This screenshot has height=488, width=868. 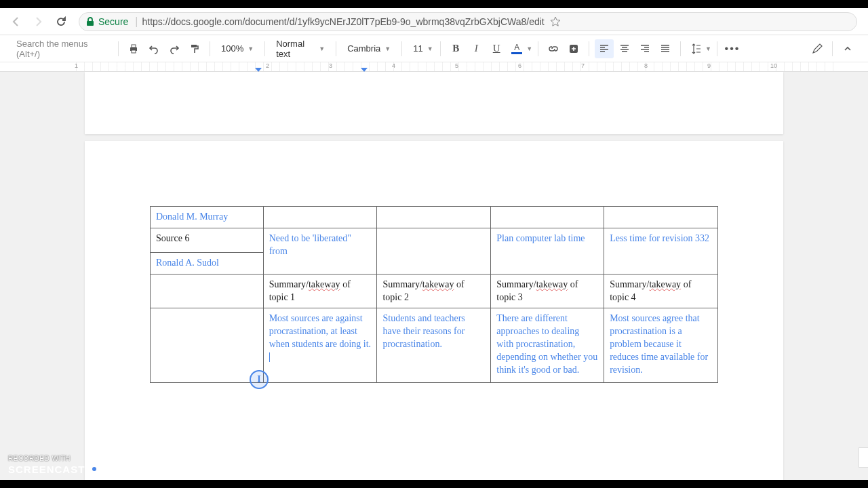 I want to click on bookmark-star-icon, so click(x=557, y=22).